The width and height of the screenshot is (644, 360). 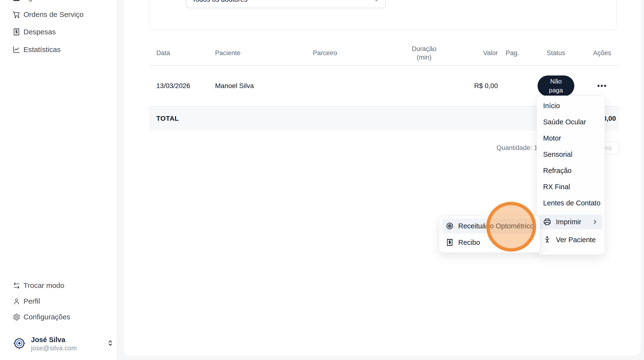 I want to click on sidebar-item-agenda: Agenda, so click(x=58, y=2).